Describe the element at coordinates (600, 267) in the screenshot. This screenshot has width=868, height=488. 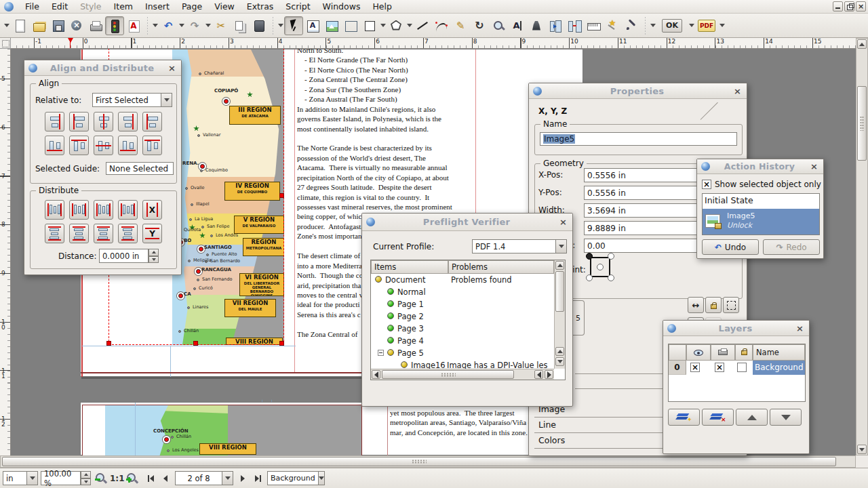
I see `basepoint-widget` at that location.